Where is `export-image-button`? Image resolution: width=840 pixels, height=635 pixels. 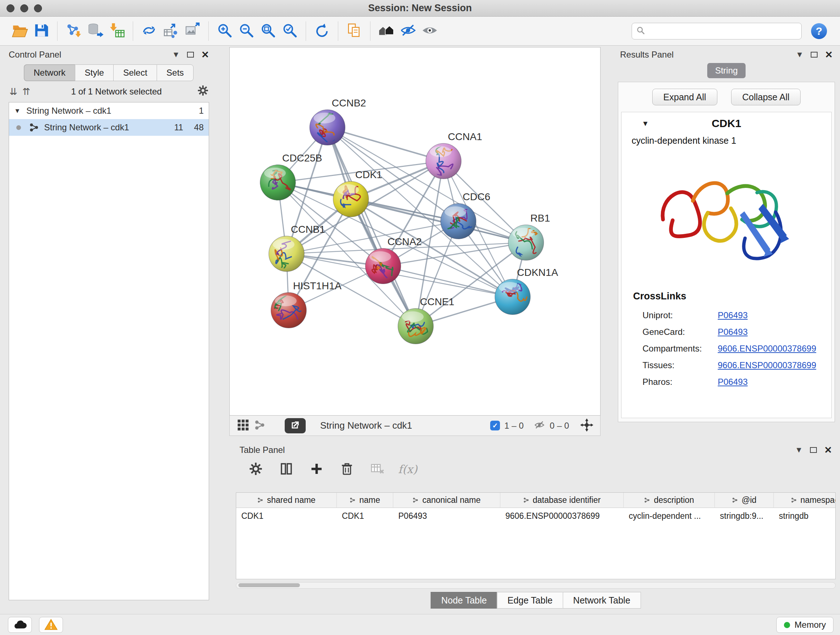 export-image-button is located at coordinates (192, 31).